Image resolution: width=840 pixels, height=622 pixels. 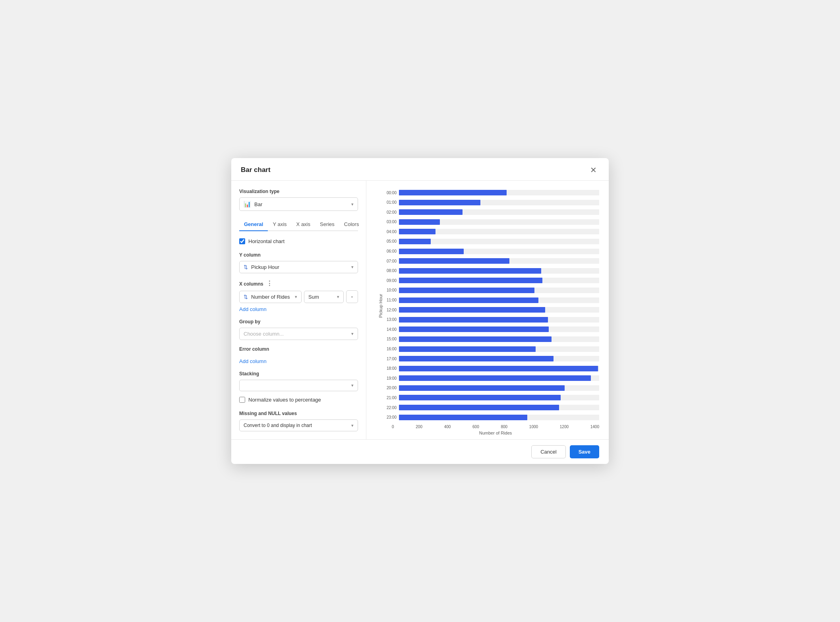 What do you see at coordinates (352, 204) in the screenshot?
I see `chevron-down-icon: ▾` at bounding box center [352, 204].